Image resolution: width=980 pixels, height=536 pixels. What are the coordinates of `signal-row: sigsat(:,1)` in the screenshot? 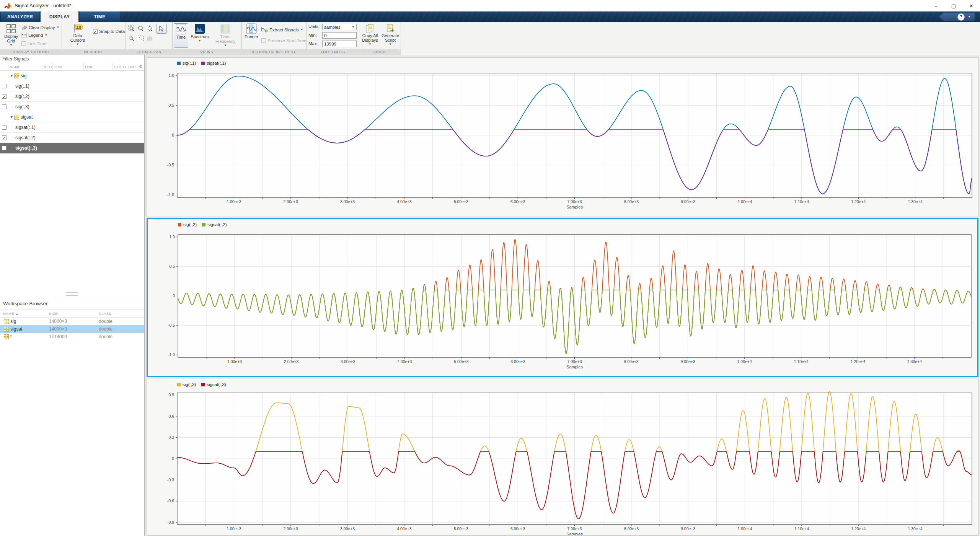 It's located at (72, 128).